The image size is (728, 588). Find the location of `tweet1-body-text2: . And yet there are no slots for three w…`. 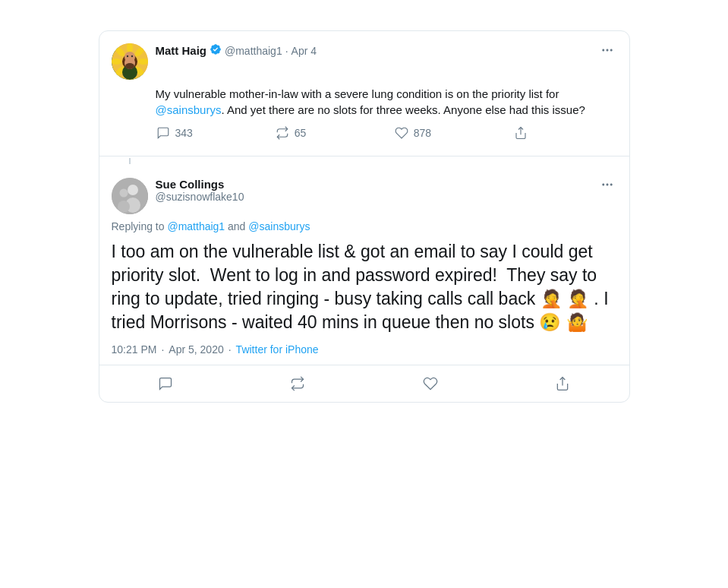

tweet1-body-text2: . And yet there are no slots for three w… is located at coordinates (402, 109).